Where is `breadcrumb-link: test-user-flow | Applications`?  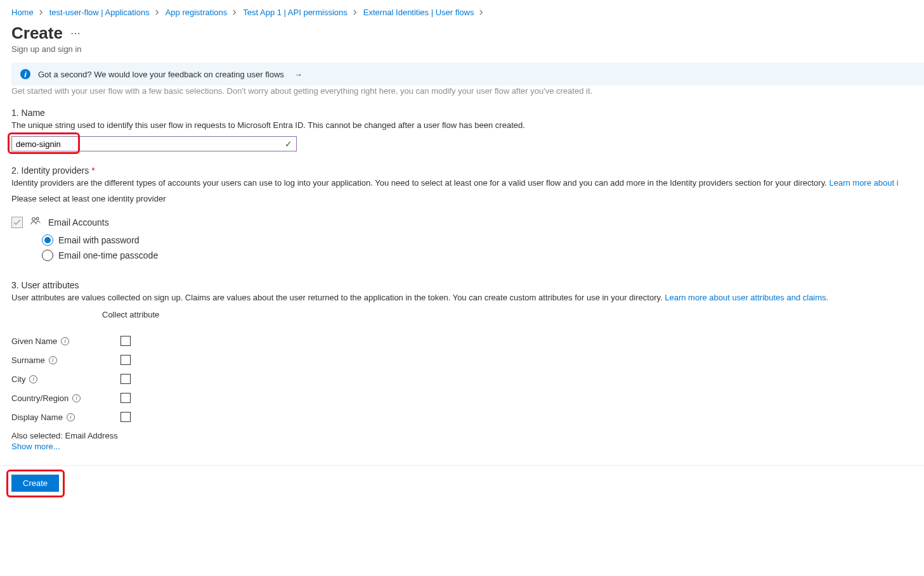 breadcrumb-link: test-user-flow | Applications is located at coordinates (100, 13).